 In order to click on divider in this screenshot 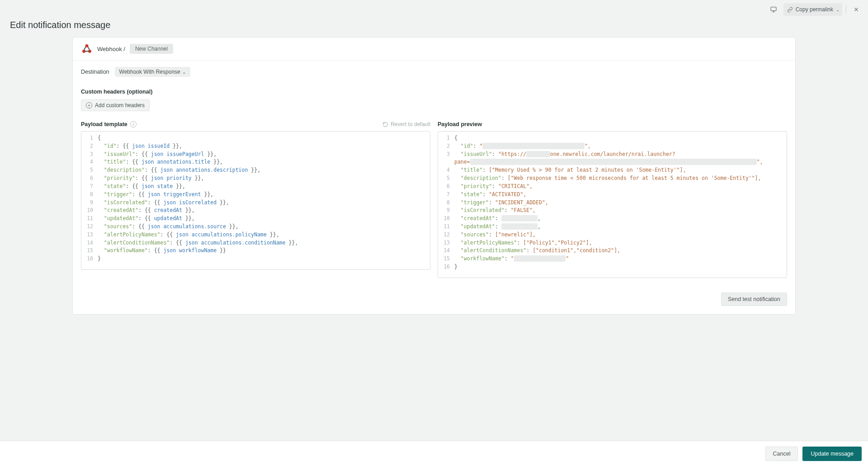, I will do `click(846, 9)`.